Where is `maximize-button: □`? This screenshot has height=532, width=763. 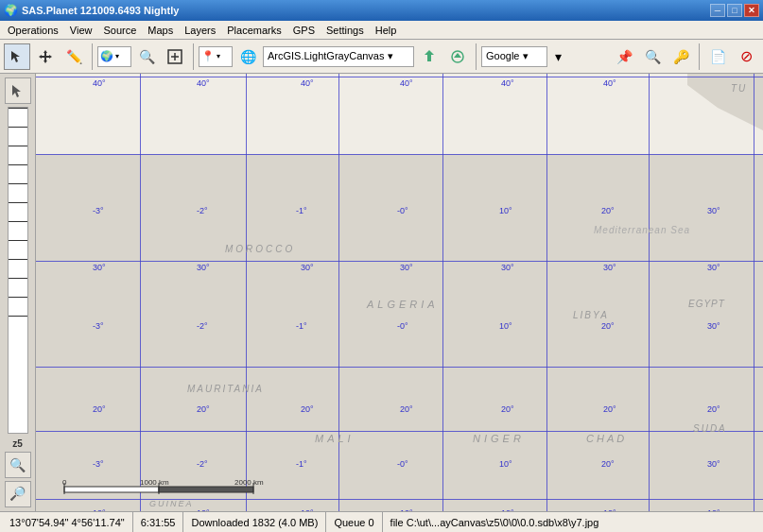 maximize-button: □ is located at coordinates (735, 10).